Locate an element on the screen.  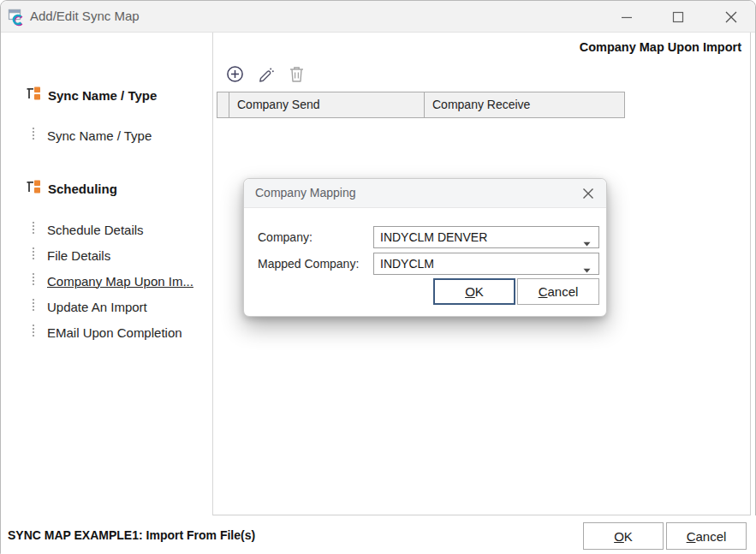
dialog-ok-button: OK is located at coordinates (474, 291).